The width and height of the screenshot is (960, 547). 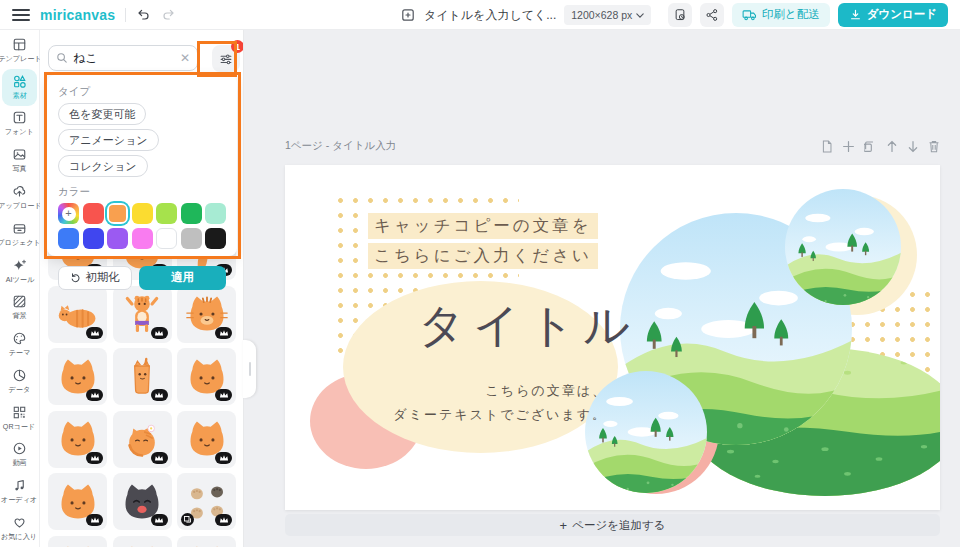 I want to click on filter-type-chip: コレクション, so click(x=103, y=166).